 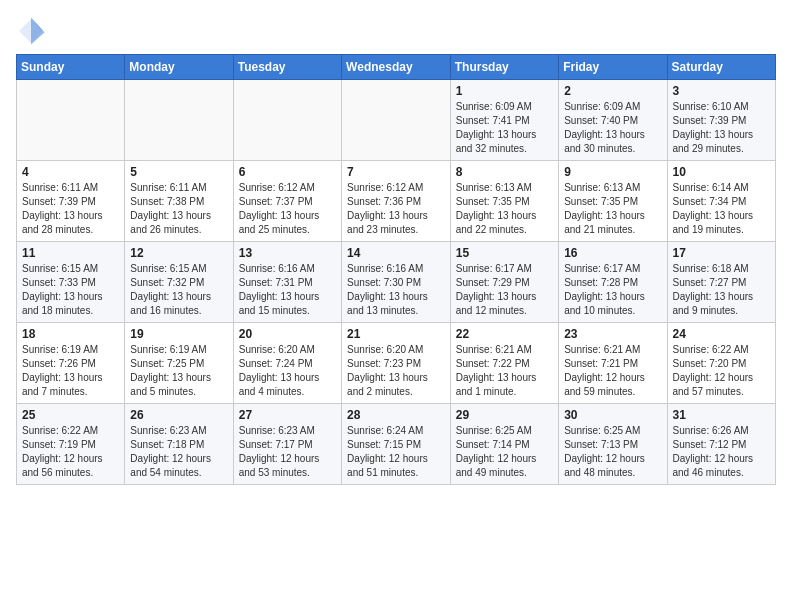 What do you see at coordinates (396, 282) in the screenshot?
I see `calendar-cell: 14Sunrise: 6:16 AMSunset: 7:30 PMDayligh…` at bounding box center [396, 282].